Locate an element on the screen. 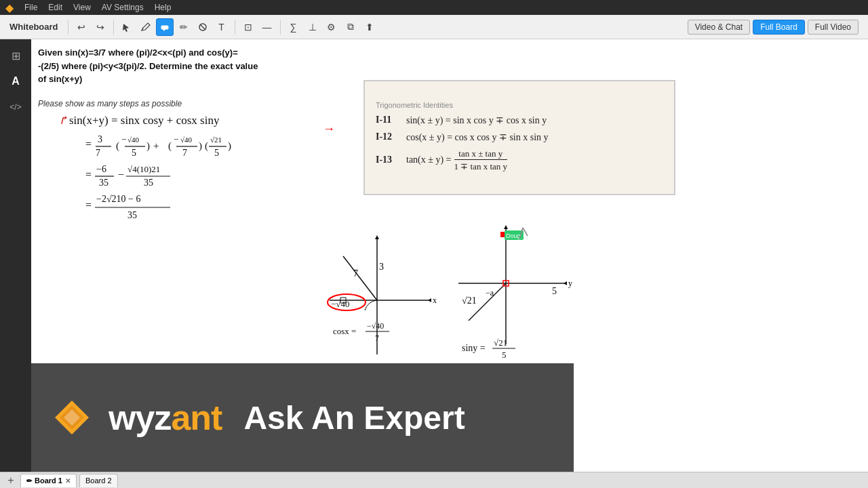 This screenshot has height=488, width=868. settings-button: ⚙ is located at coordinates (332, 27).